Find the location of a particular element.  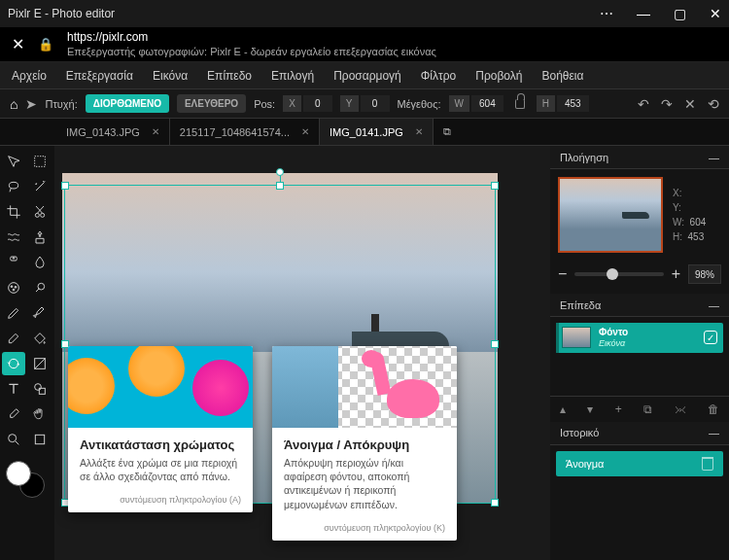

window-title: Pixlr E - Photo editor is located at coordinates (303, 14).